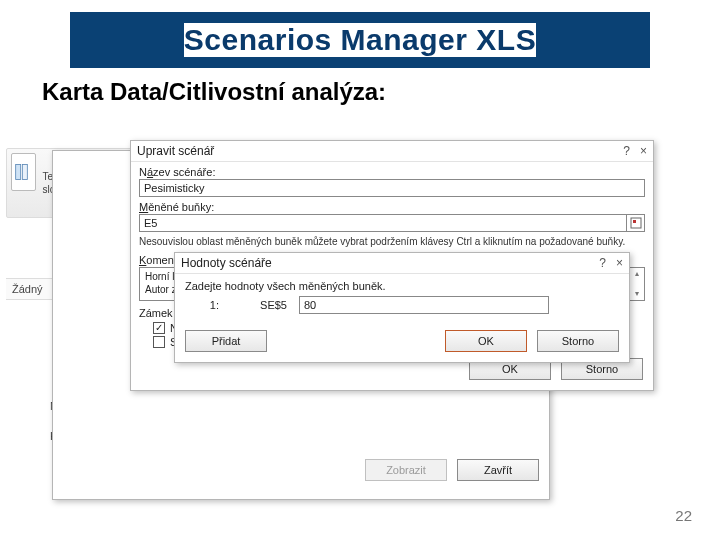 The width and height of the screenshot is (720, 540). What do you see at coordinates (392, 172) in the screenshot?
I see `scenario-name-label: Název scénáře:` at bounding box center [392, 172].